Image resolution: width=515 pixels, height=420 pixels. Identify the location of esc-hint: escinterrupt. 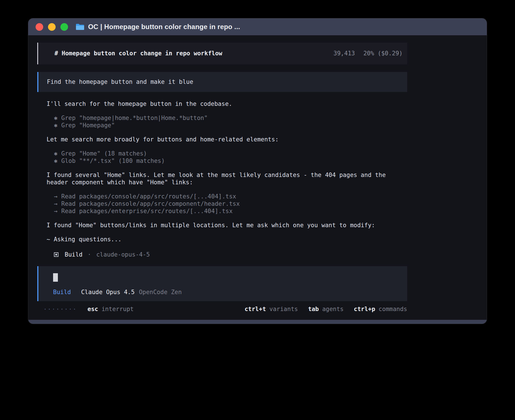
(111, 309).